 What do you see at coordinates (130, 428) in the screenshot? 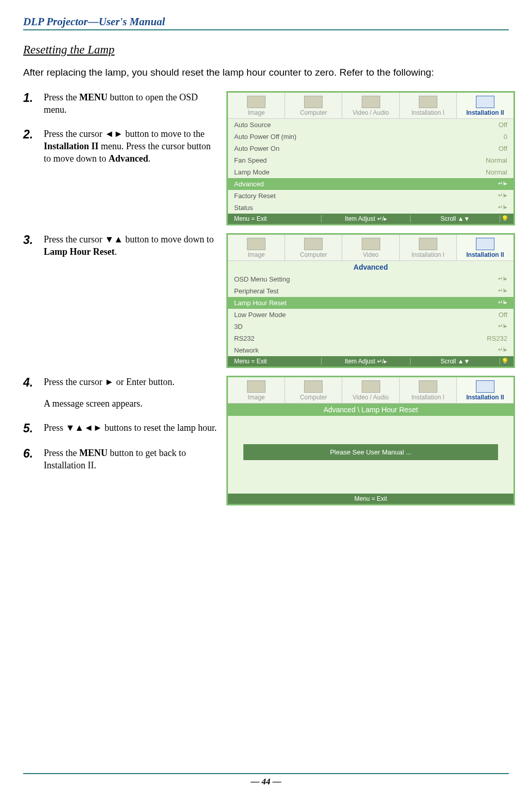
I see `step-text: Press ▼▲◄► buttons to reset the lamp hou…` at bounding box center [130, 428].